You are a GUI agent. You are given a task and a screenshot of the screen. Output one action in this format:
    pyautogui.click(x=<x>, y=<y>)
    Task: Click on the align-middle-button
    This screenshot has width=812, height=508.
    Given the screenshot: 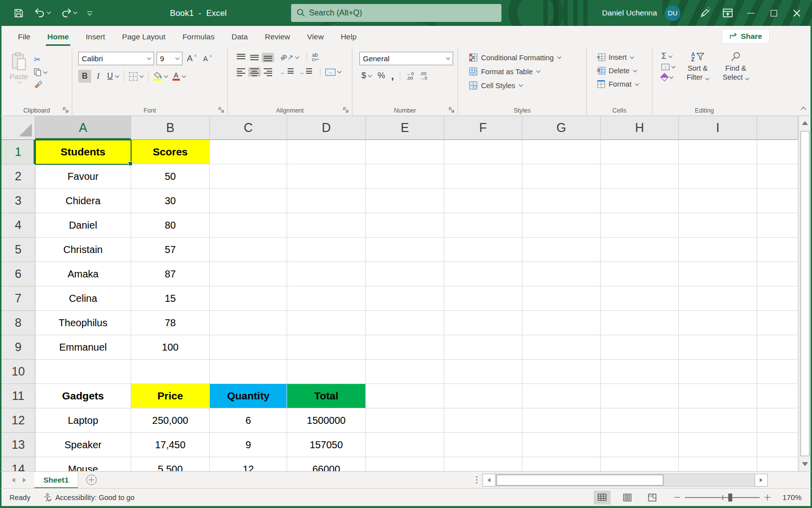 What is the action you would take?
    pyautogui.click(x=254, y=58)
    